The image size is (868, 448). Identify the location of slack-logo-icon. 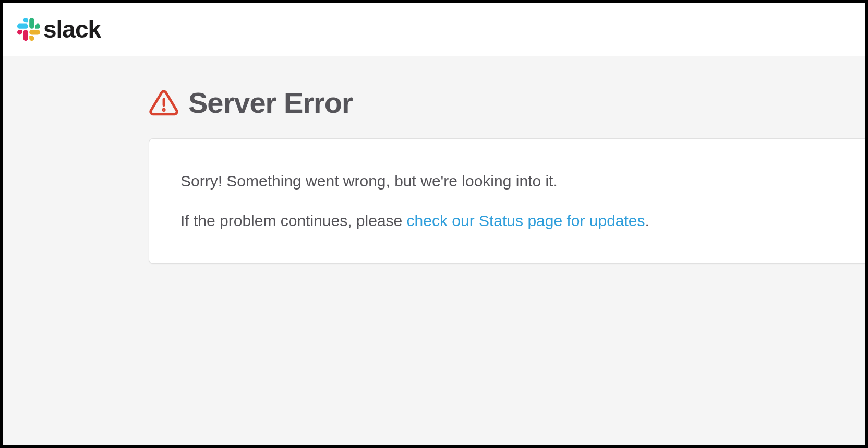
(29, 29).